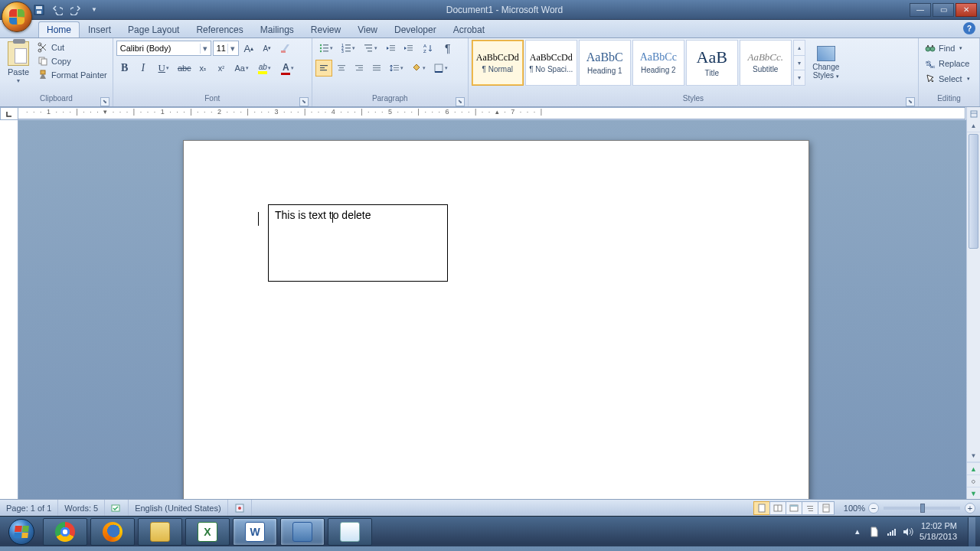 This screenshot has width=980, height=551. I want to click on browse-prev: ▲, so click(974, 468).